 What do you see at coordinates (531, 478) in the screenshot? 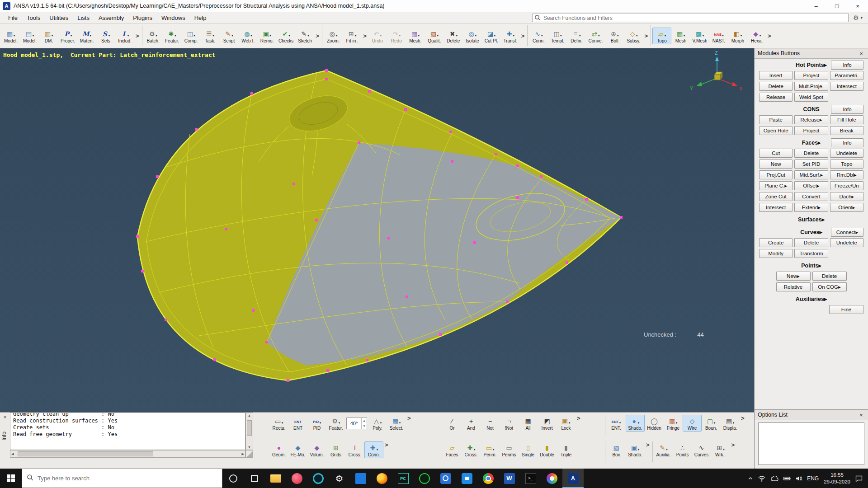
I see `terminal-icon: >_` at bounding box center [531, 478].